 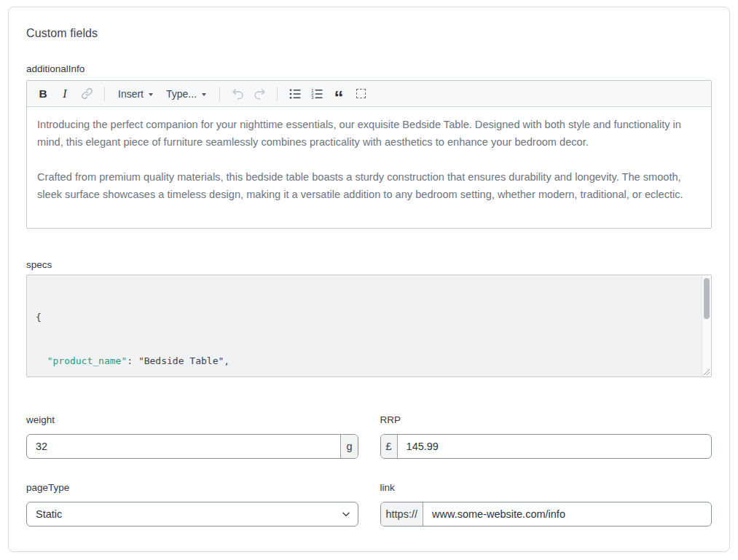 I want to click on bullet-list-button, so click(x=295, y=94).